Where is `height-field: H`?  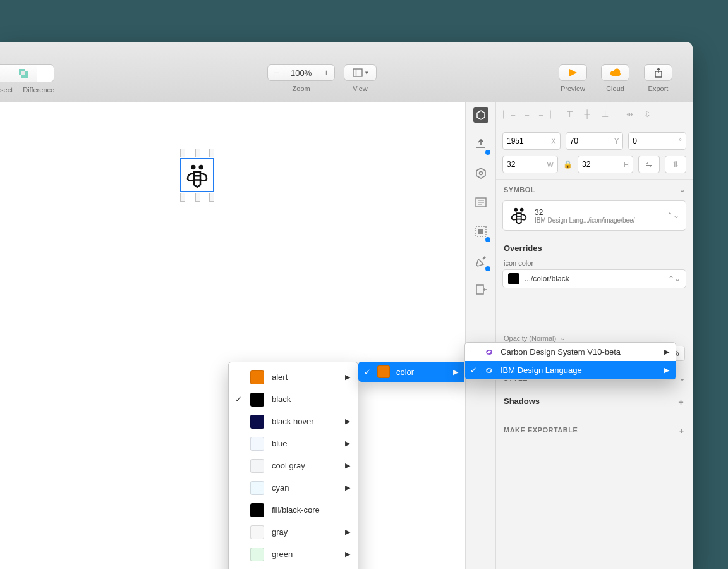
height-field: H is located at coordinates (605, 164).